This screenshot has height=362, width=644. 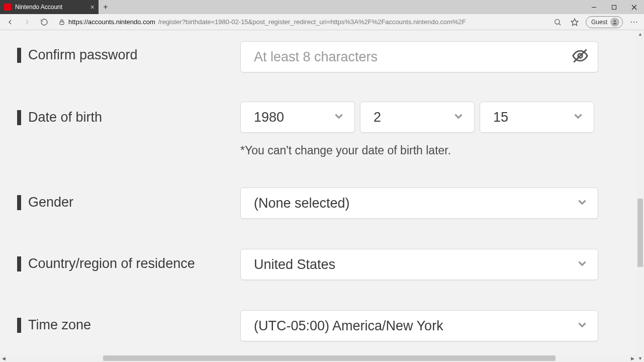 What do you see at coordinates (420, 151) in the screenshot?
I see `dob-note: *You can't change your date of birth lat…` at bounding box center [420, 151].